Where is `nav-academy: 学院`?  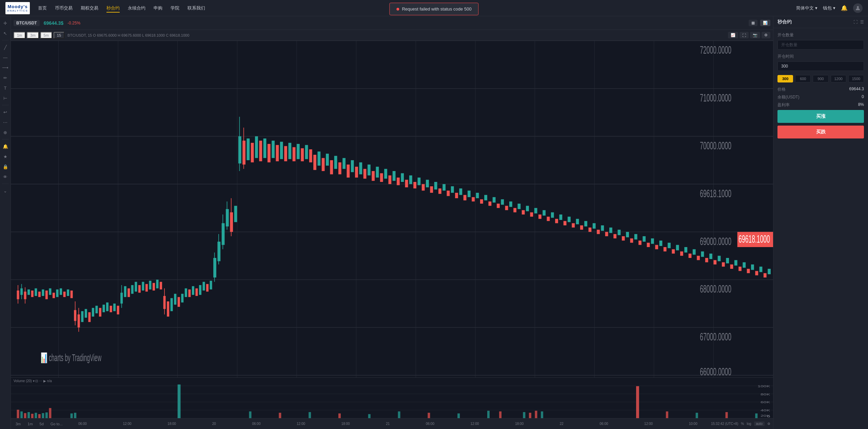 nav-academy: 学院 is located at coordinates (175, 8).